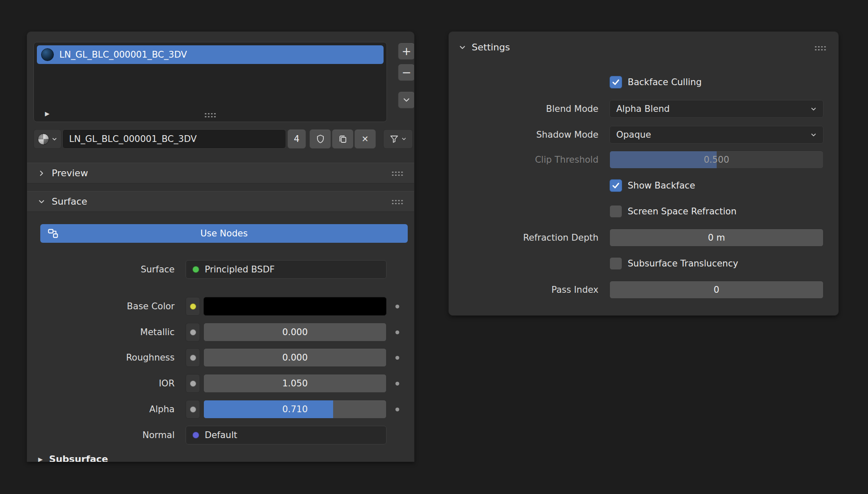 Image resolution: width=868 pixels, height=494 pixels. I want to click on backface-culling-checkbox, so click(616, 82).